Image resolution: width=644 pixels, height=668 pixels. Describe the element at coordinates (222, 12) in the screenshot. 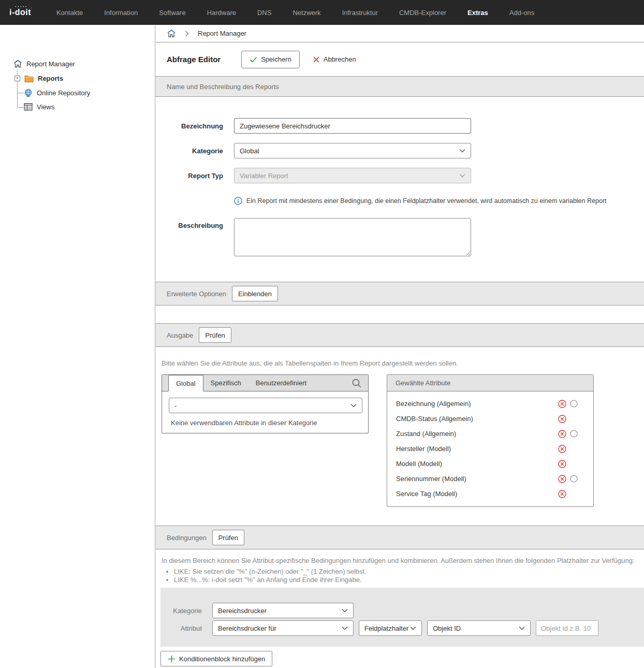

I see `nav-item-hardware: Hardware` at that location.